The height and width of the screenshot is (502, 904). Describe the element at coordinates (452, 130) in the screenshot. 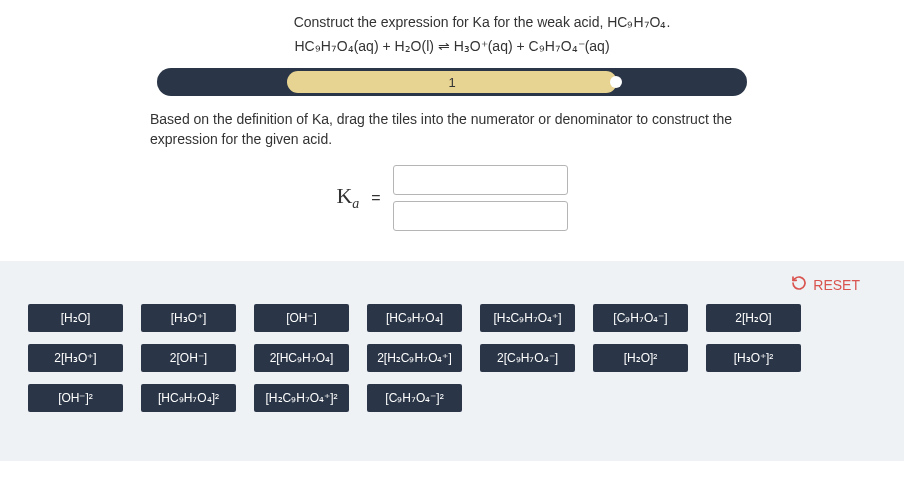

I see `instructions-text: Based on the definition of Ka, drag the …` at that location.